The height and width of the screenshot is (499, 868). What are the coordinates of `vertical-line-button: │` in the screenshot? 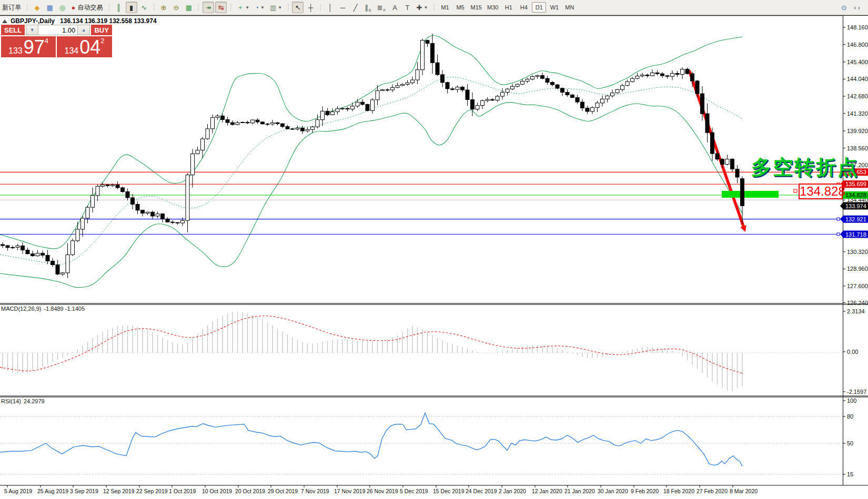 It's located at (330, 7).